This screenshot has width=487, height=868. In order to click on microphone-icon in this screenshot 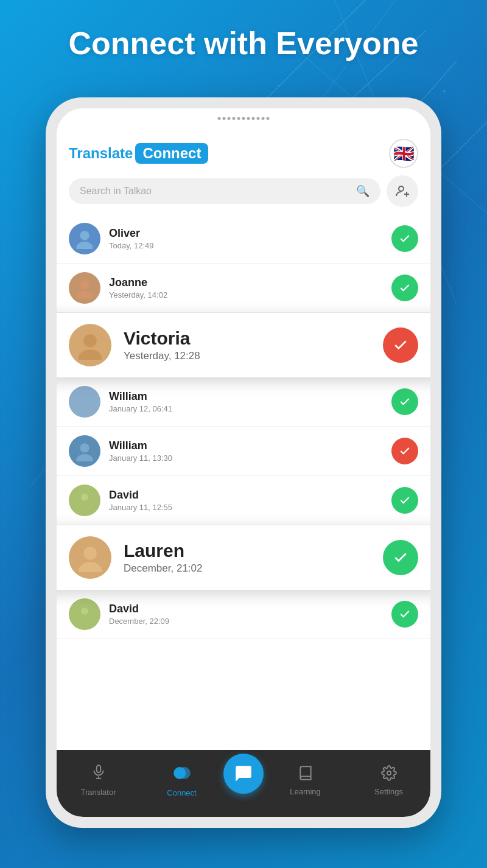, I will do `click(99, 774)`.